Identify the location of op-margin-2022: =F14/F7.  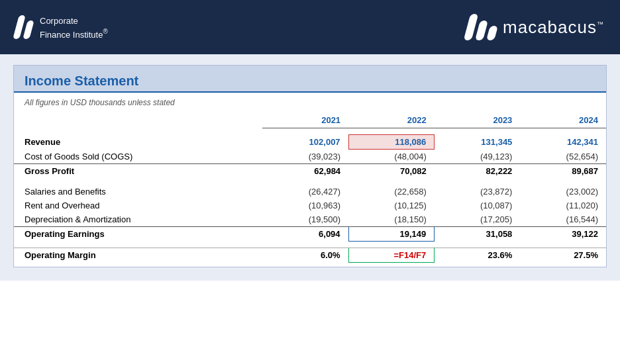
(391, 255).